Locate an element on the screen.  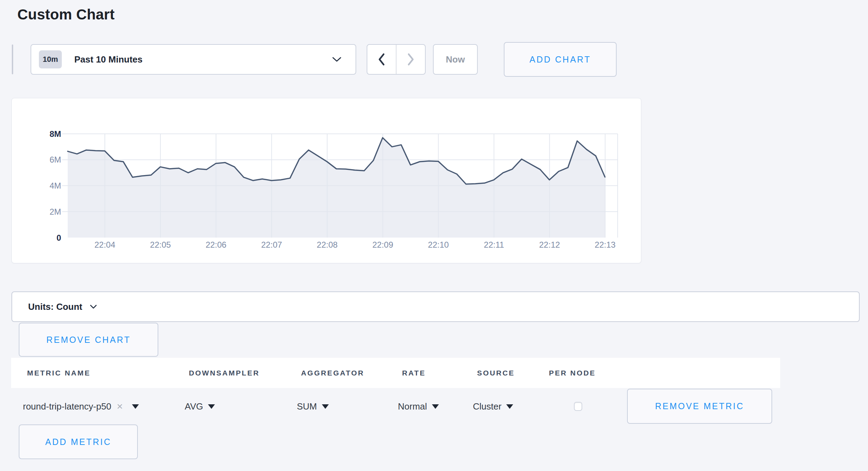
page-title: Custom Chart is located at coordinates (66, 15).